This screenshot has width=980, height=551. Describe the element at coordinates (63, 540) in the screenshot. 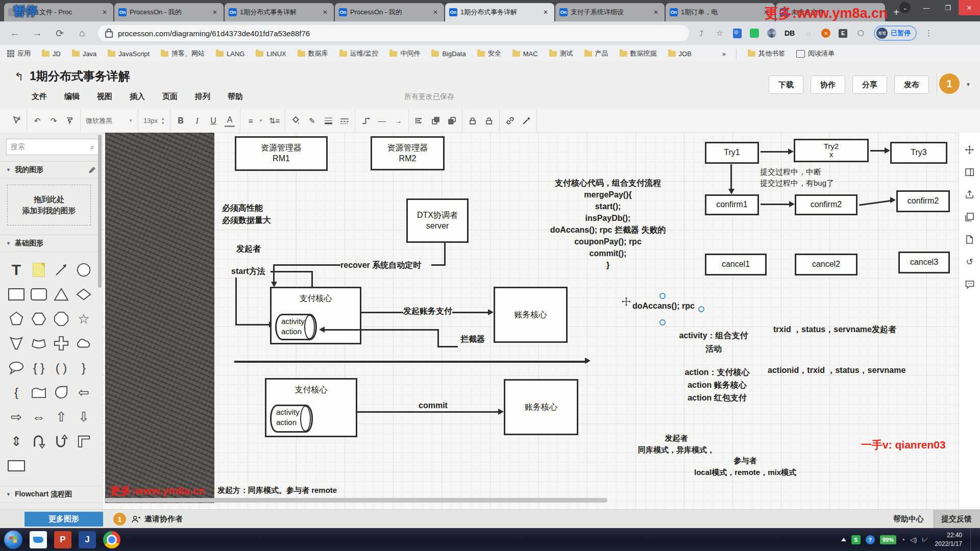

I see `taskbar-powerpoint-icon: P` at that location.